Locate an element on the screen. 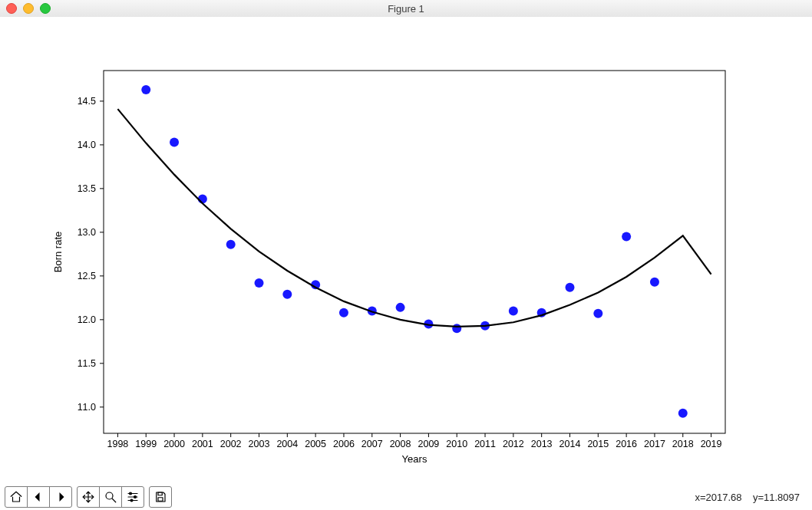 This screenshot has height=510, width=812. window-titlebar: Figure 1 is located at coordinates (406, 9).